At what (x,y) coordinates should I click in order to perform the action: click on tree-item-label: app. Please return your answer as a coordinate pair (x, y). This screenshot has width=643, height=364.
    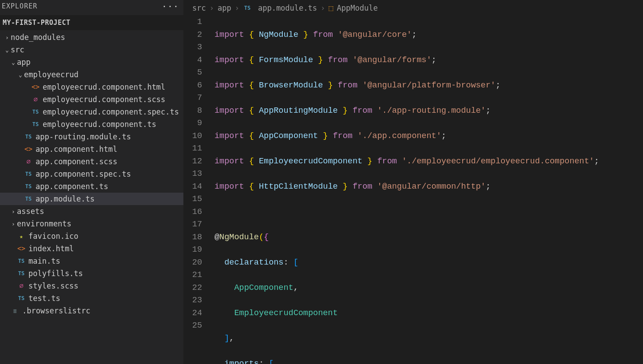
    Looking at the image, I should click on (24, 62).